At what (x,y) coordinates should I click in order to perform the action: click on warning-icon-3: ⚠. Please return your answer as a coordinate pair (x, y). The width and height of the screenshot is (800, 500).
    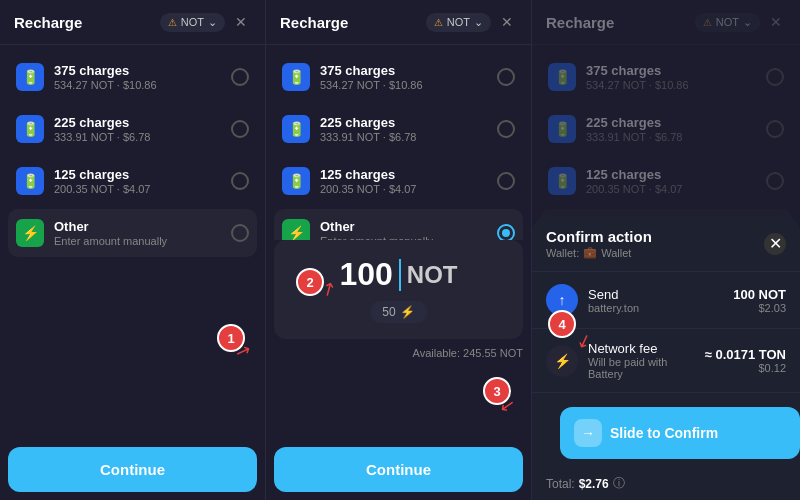
    Looking at the image, I should click on (708, 22).